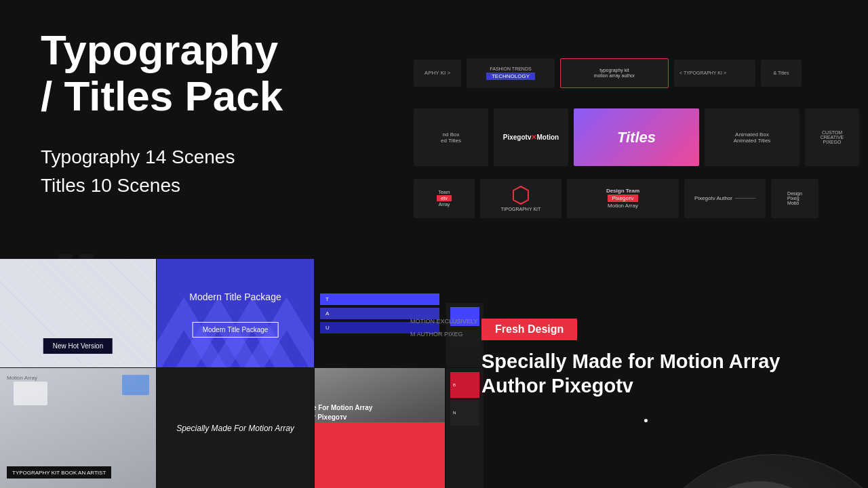  I want to click on grid-cell-specially-made-red: Specially Made For Motion Array Author P…, so click(380, 428).